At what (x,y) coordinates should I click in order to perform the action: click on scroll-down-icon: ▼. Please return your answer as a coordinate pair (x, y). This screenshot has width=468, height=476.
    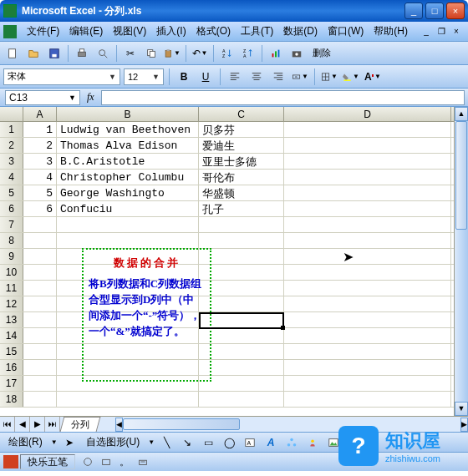
    Looking at the image, I should click on (461, 409).